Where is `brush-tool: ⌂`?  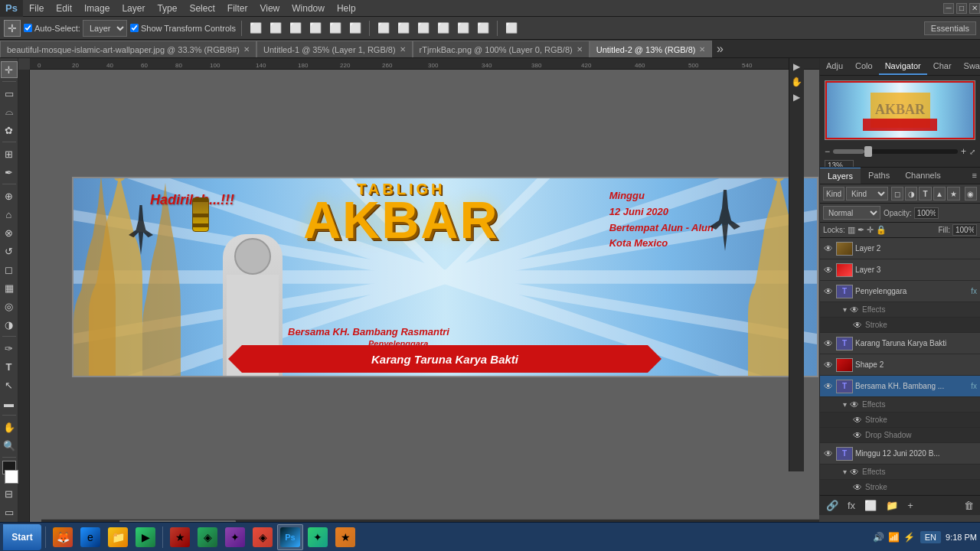
brush-tool: ⌂ is located at coordinates (9, 214).